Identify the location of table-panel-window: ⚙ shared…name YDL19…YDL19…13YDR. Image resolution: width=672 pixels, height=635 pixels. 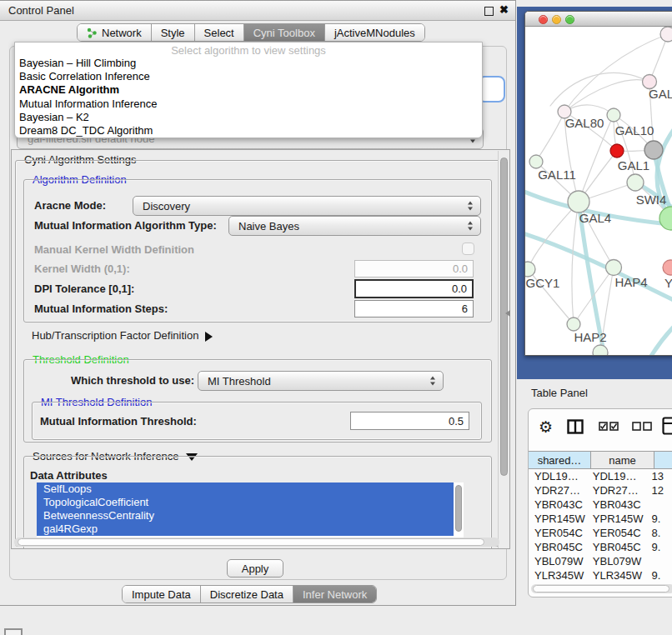
(600, 503).